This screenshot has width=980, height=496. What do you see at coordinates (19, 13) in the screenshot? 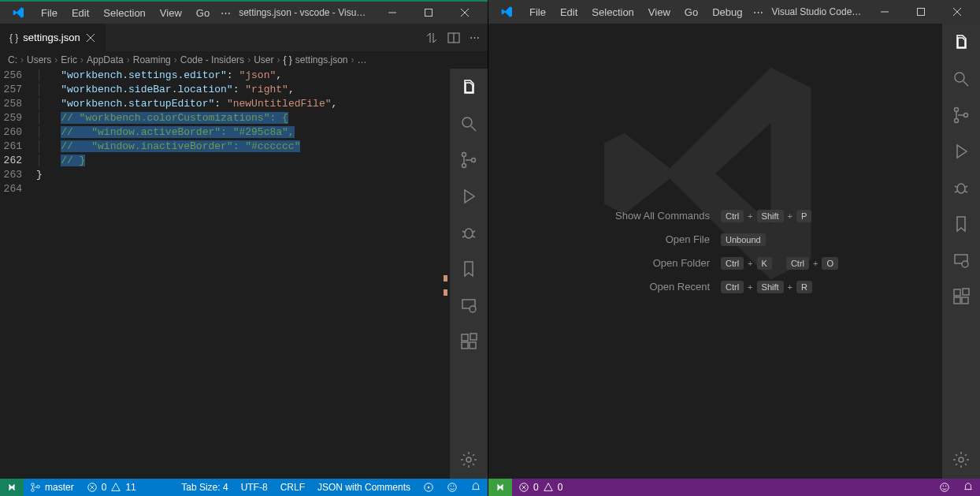
I see `vscode-logo-icon` at bounding box center [19, 13].